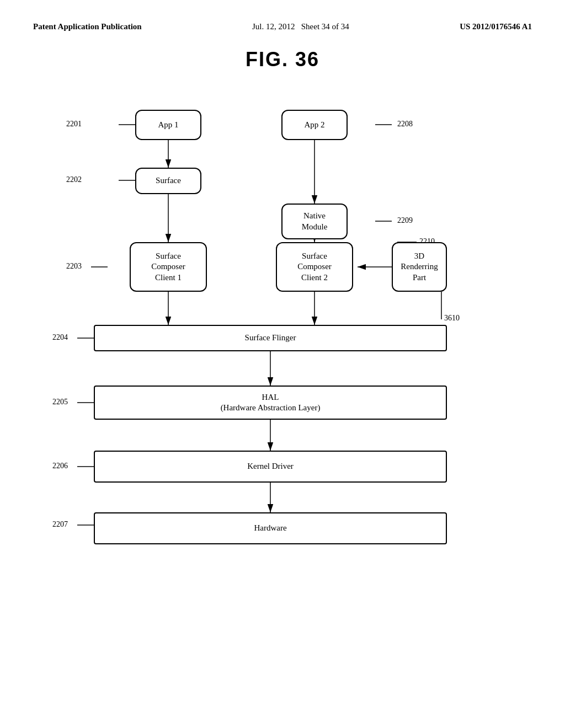  Describe the element at coordinates (60, 524) in the screenshot. I see `label-2207: 2207` at that location.